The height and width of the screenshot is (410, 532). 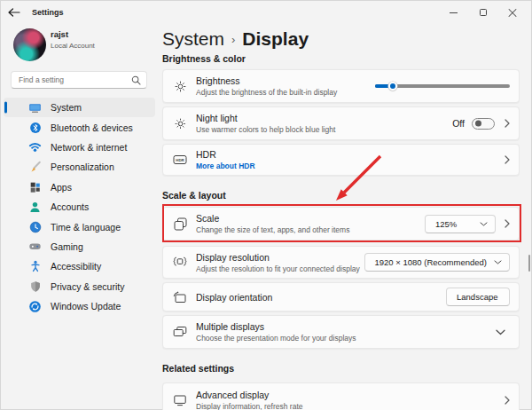 What do you see at coordinates (80, 107) in the screenshot?
I see `sidebar-item-system: System` at bounding box center [80, 107].